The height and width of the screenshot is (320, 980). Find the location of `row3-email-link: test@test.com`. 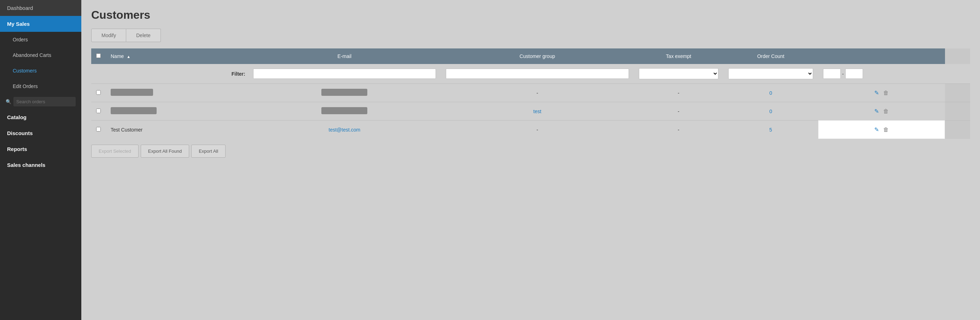

row3-email-link: test@test.com is located at coordinates (345, 130).